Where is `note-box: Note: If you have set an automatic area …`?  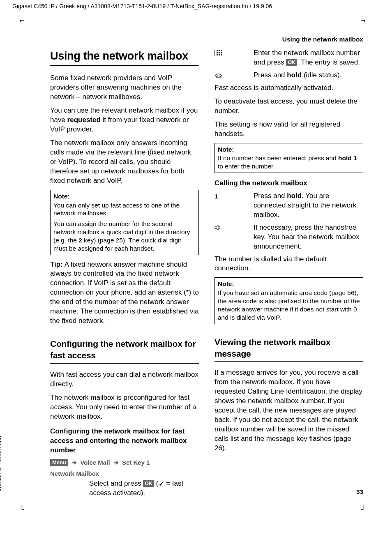
note-box: Note: If you have set an automatic area … is located at coordinates (289, 301).